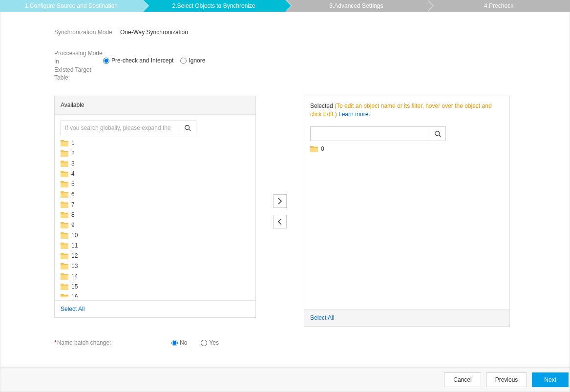  Describe the element at coordinates (287, 343) in the screenshot. I see `name-batch-change-row: *Name batch change: NoYes` at that location.